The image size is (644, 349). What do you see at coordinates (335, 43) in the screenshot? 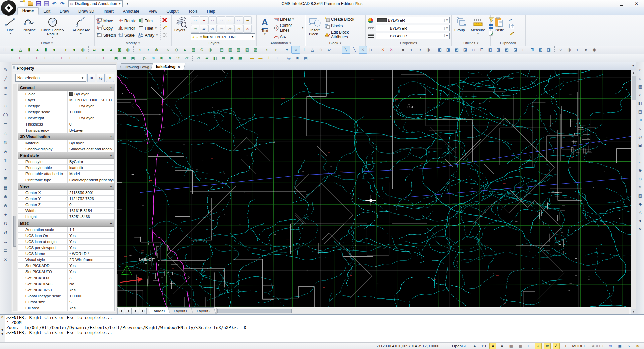
I see `block-panel-label: Block▼` at bounding box center [335, 43].